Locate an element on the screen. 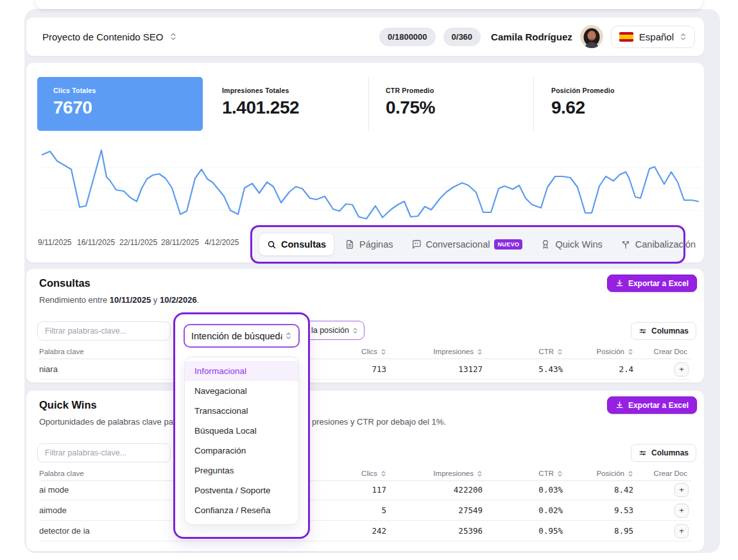  table-header-row: Palabra clave Clics Impresiones CTR Posi… is located at coordinates (365, 473).